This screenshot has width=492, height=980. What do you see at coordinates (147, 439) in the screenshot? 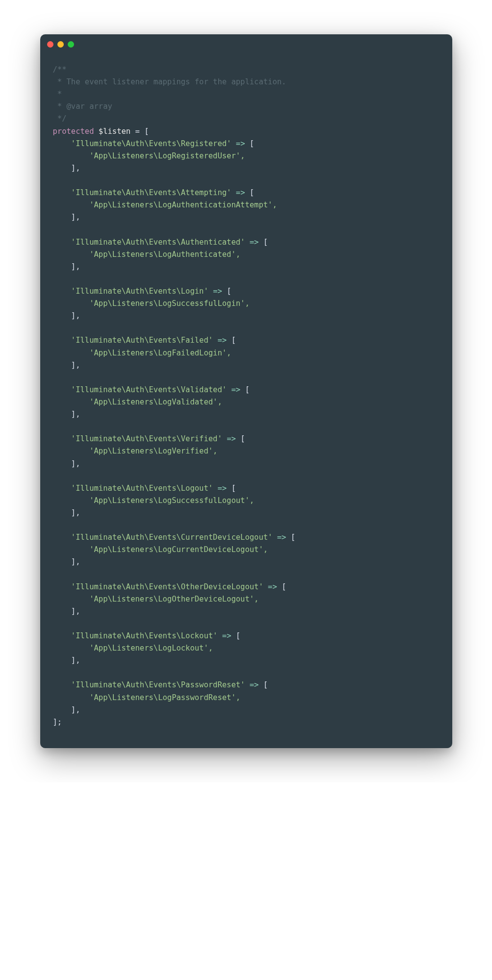
I see `event-class: 'Illuminate\Auth\Events\Verified'` at bounding box center [147, 439].